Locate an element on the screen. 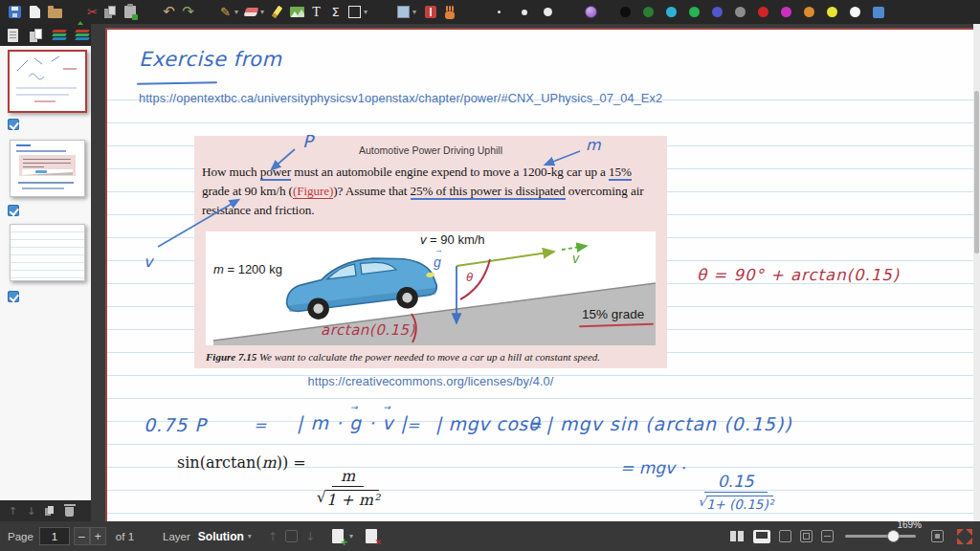  text-tool-button: T is located at coordinates (316, 11).